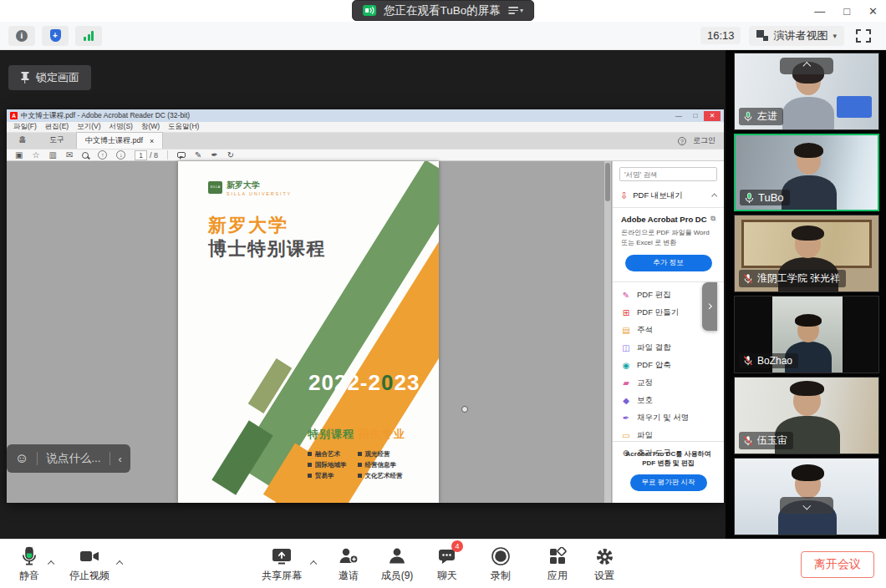 Image resolution: width=886 pixels, height=588 pixels. What do you see at coordinates (120, 140) in the screenshot?
I see `tab-document: 中文博士课程.pdf ×` at bounding box center [120, 140].